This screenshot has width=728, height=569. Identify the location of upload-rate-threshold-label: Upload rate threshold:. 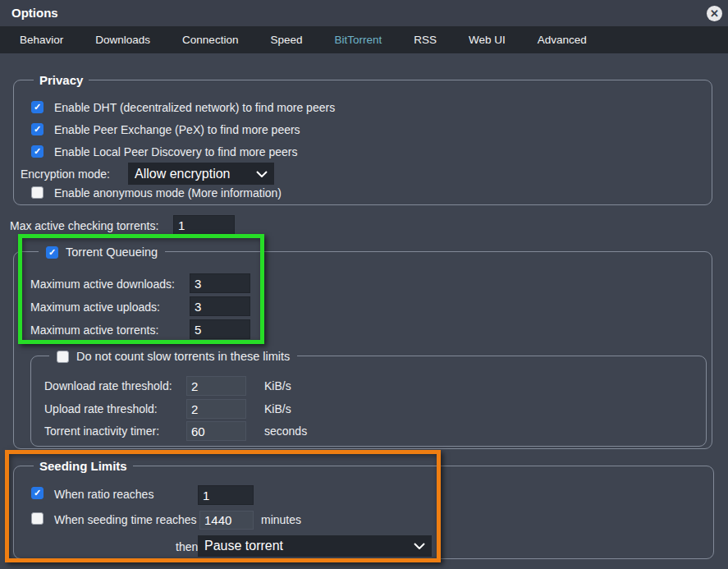
(101, 409).